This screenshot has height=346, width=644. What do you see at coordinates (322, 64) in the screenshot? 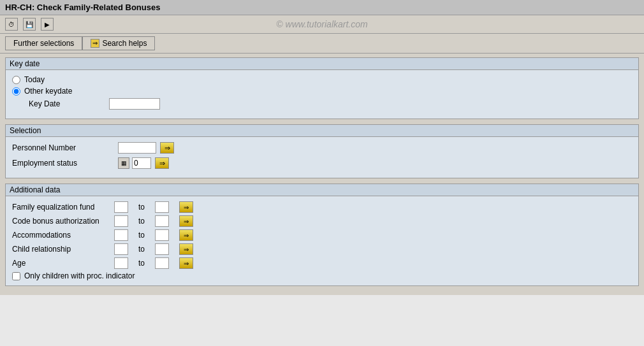
I see `key-date-section-title: Key date` at bounding box center [322, 64].